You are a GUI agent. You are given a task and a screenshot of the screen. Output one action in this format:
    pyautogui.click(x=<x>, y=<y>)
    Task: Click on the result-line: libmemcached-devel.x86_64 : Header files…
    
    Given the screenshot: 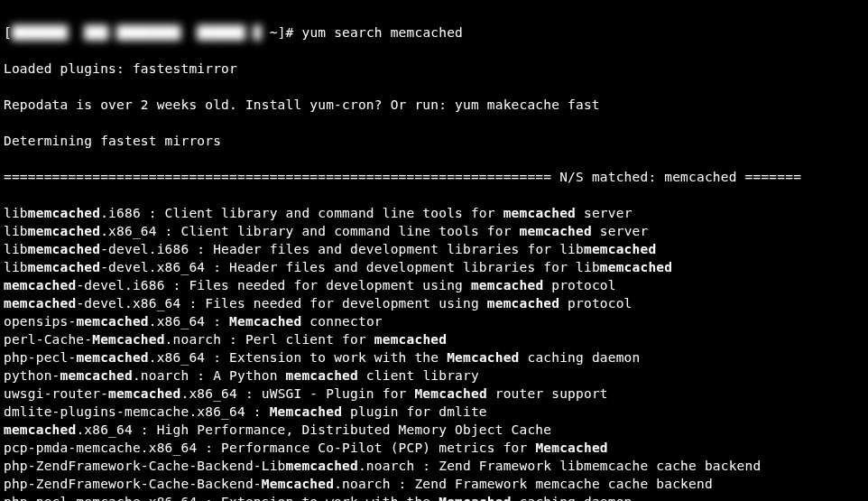 What is the action you would take?
    pyautogui.click(x=434, y=267)
    